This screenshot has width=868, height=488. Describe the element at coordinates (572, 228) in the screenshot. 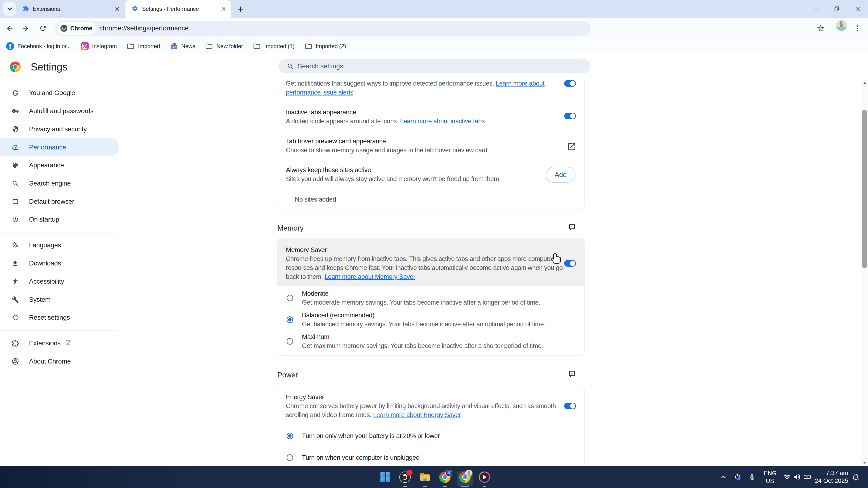

I see `memory-feedback-button` at that location.